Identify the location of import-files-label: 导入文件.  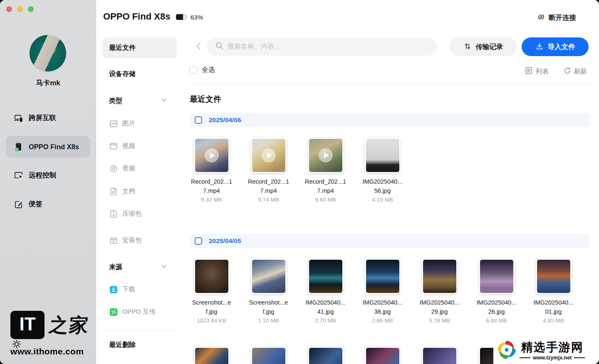
(562, 47).